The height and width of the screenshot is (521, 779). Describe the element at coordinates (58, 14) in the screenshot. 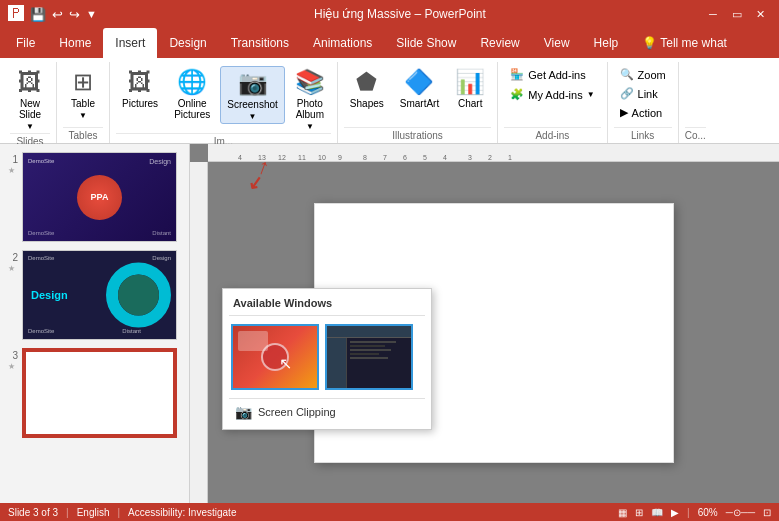

I see `quick-undo: ↩` at that location.